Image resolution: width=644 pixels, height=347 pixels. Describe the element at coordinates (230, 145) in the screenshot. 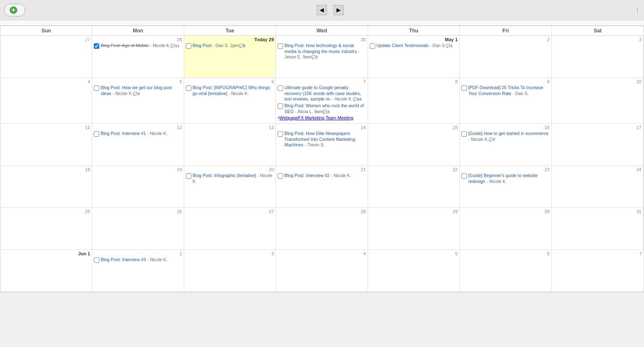

I see `cal-cell: 13` at that location.